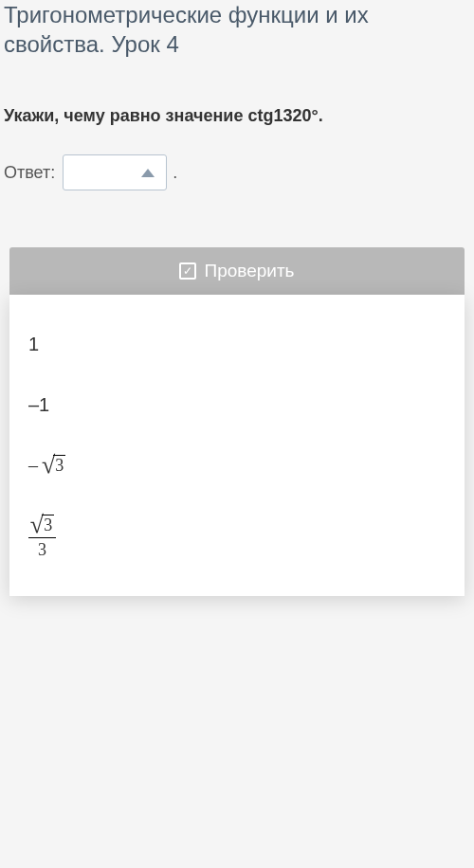  Describe the element at coordinates (29, 172) in the screenshot. I see `answer-label: Ответ:` at that location.